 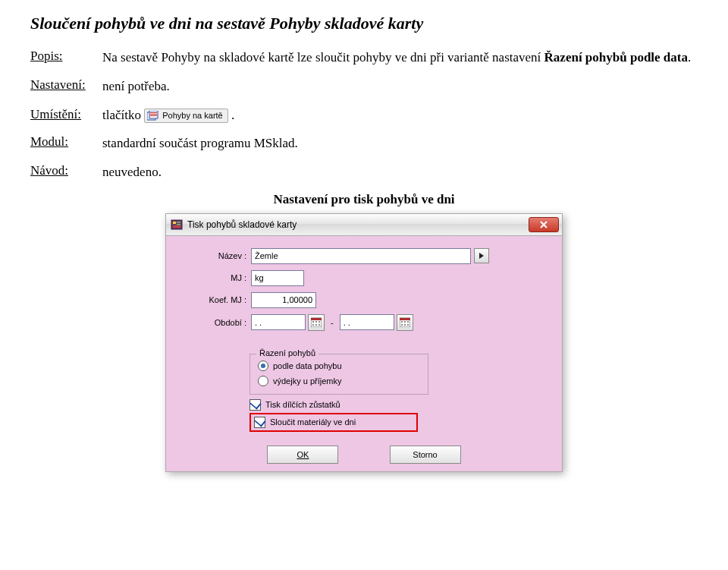 I want to click on ok-button: OK, so click(x=303, y=455).